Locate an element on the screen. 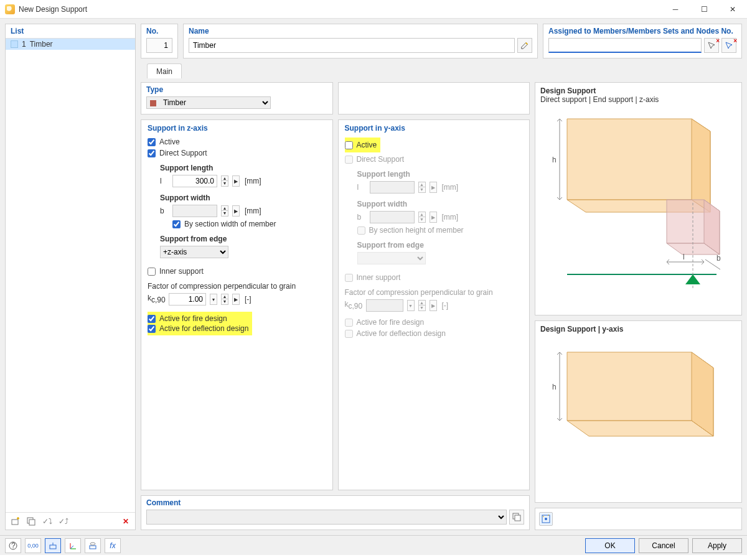 This screenshot has width=747, height=560. z-factor-play: ▶ is located at coordinates (236, 299).